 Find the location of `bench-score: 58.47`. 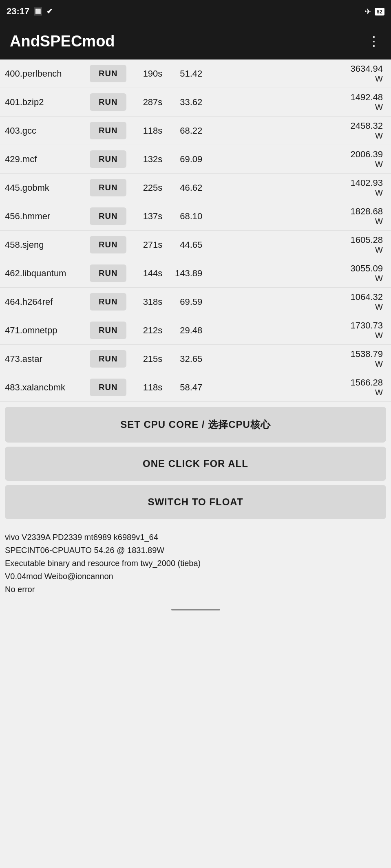

bench-score: 58.47 is located at coordinates (184, 388).